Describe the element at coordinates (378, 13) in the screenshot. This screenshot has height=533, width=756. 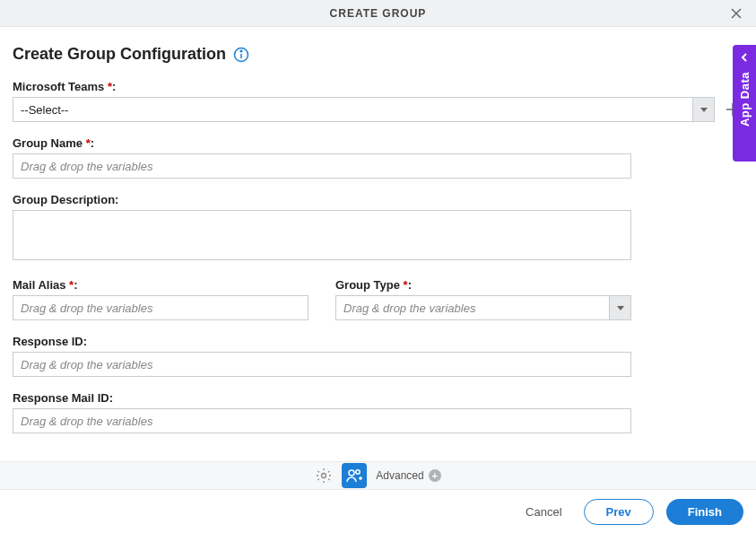
I see `dialog-title: CREATE GROUP` at that location.